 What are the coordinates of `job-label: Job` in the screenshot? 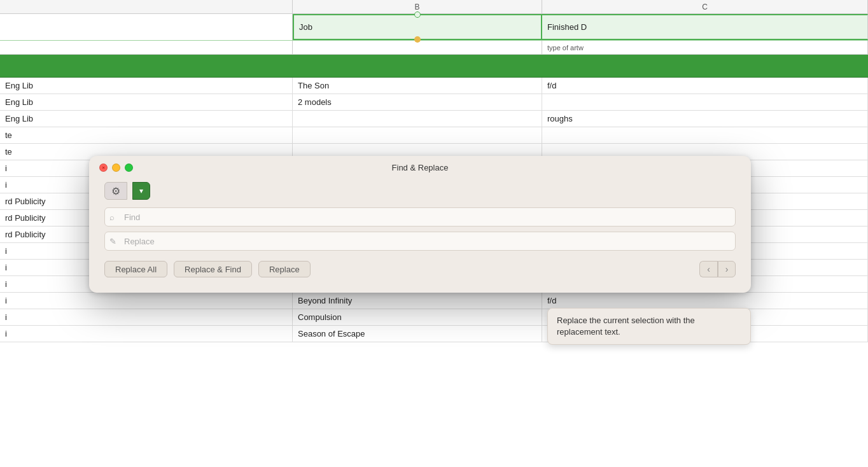 It's located at (305, 27).